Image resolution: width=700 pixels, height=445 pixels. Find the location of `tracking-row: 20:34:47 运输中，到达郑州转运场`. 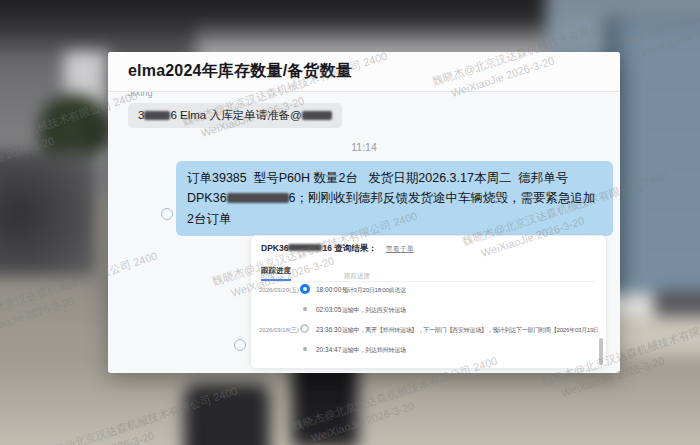

tracking-row: 20:34:47 运输中，到达郑州转运场 is located at coordinates (428, 350).